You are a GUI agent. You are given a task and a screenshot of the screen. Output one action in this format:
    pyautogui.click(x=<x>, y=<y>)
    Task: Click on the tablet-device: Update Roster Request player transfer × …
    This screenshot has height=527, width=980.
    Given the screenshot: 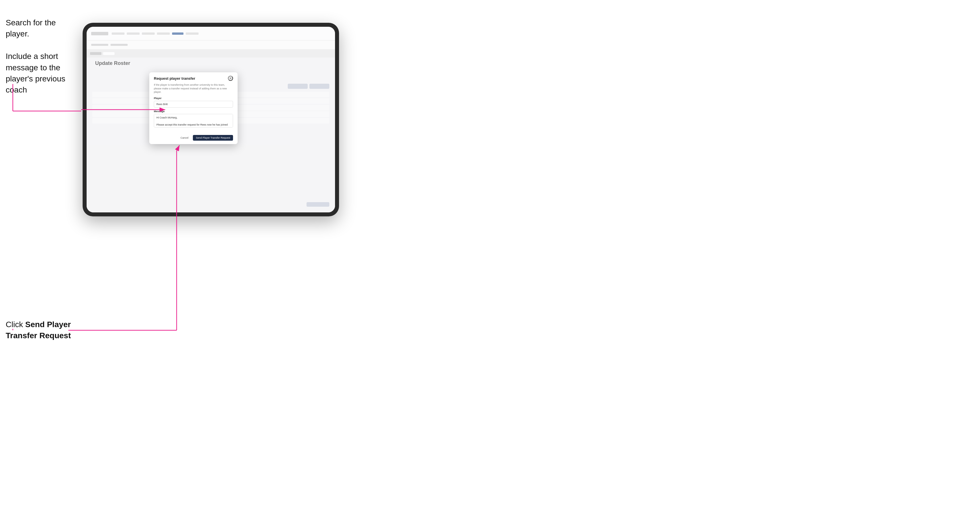 What is the action you would take?
    pyautogui.click(x=211, y=119)
    